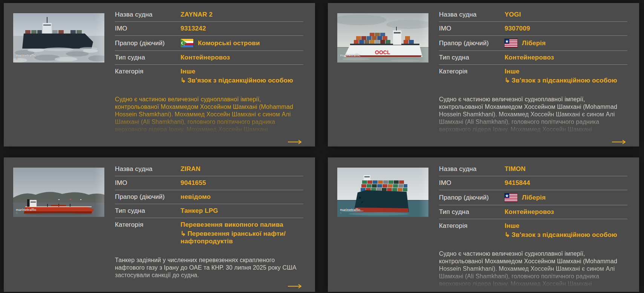 This screenshot has height=293, width=644. What do you see at coordinates (209, 77) in the screenshot?
I see `vessel-details: Назва судна ZAYNAR 2 IMO 9313242 Прапор …` at bounding box center [209, 77].